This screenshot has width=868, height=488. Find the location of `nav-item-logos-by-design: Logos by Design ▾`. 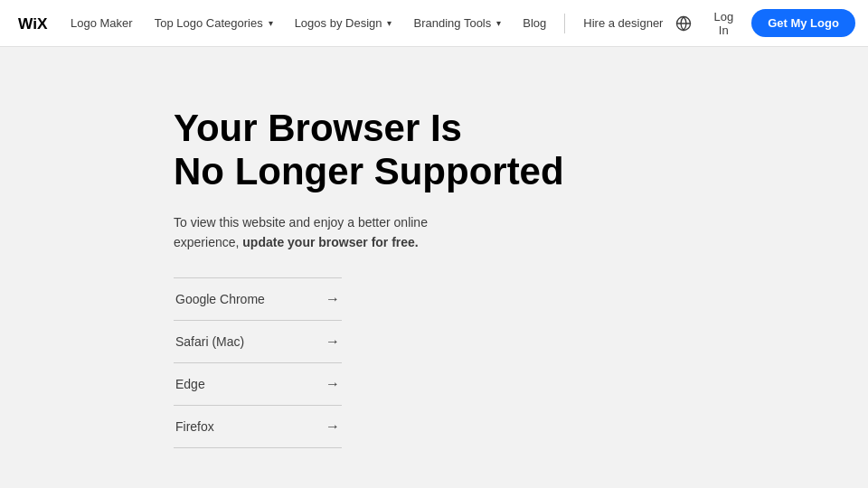

nav-item-logos-by-design: Logos by Design ▾ is located at coordinates (344, 23).